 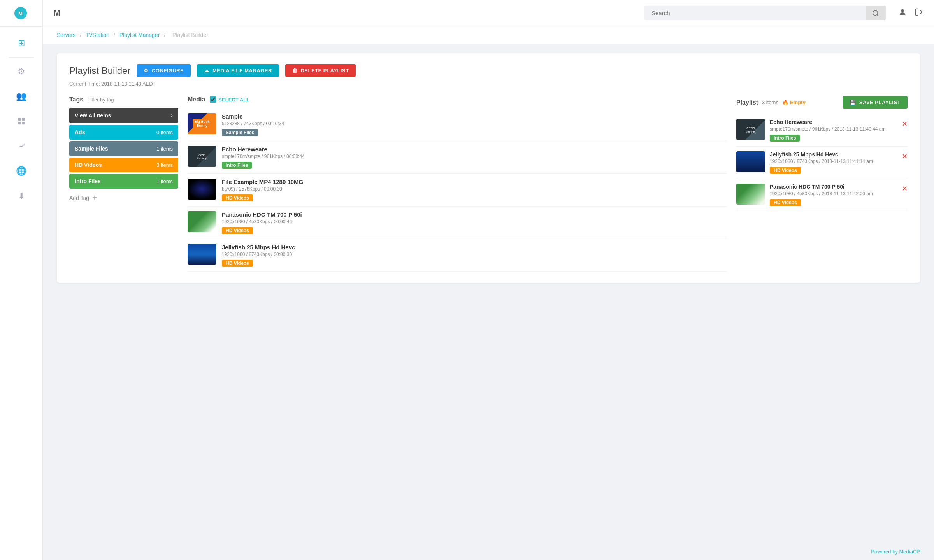 I want to click on breadcrumb-sep-1: /, so click(x=81, y=35).